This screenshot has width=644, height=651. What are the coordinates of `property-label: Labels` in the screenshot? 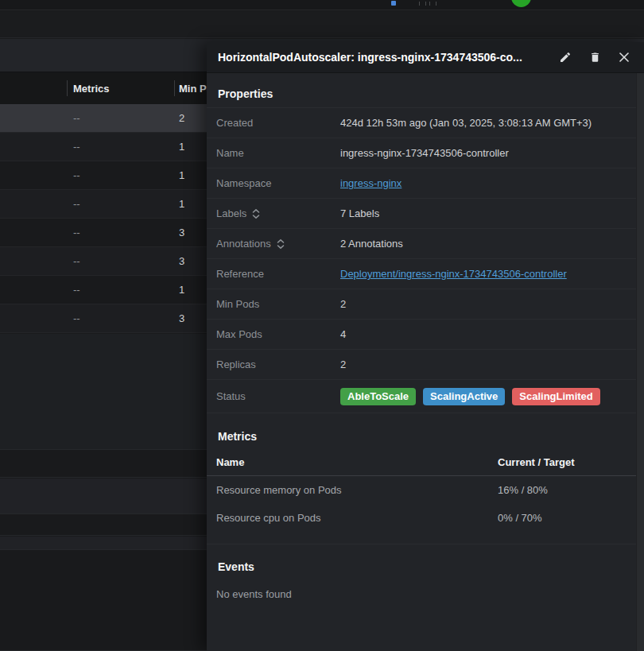 It's located at (231, 213).